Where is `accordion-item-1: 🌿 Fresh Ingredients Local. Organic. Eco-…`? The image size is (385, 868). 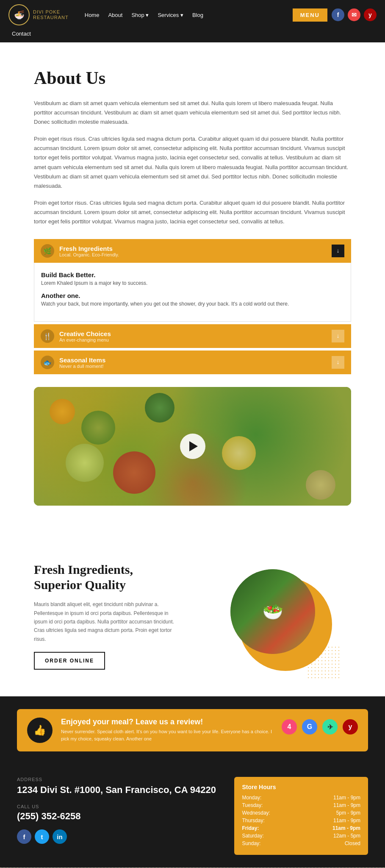
accordion-item-1: 🌿 Fresh Ingredients Local. Organic. Eco-… is located at coordinates (192, 281).